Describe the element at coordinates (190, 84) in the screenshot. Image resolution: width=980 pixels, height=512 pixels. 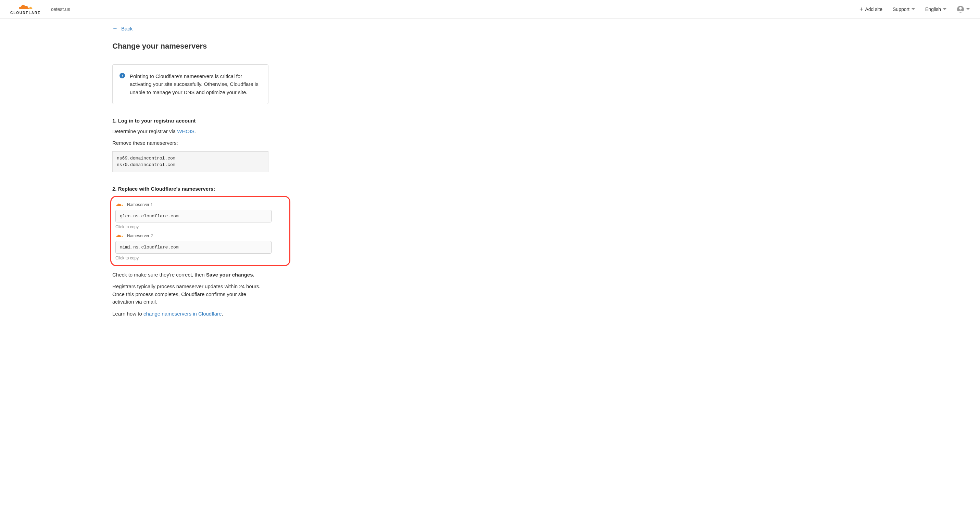
I see `info-box: i Pointing to Cloudflare's nameservers i…` at that location.